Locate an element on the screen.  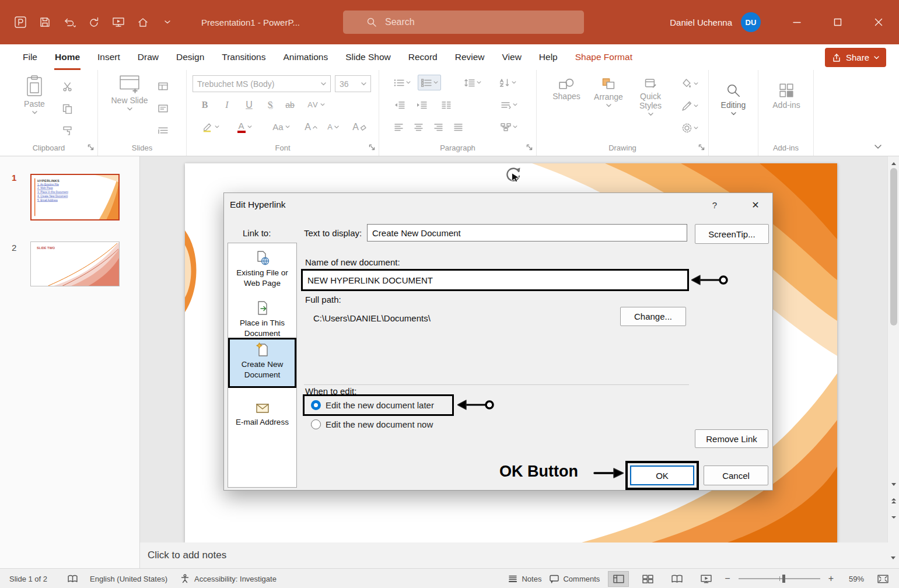
normal-view-button is located at coordinates (618, 579).